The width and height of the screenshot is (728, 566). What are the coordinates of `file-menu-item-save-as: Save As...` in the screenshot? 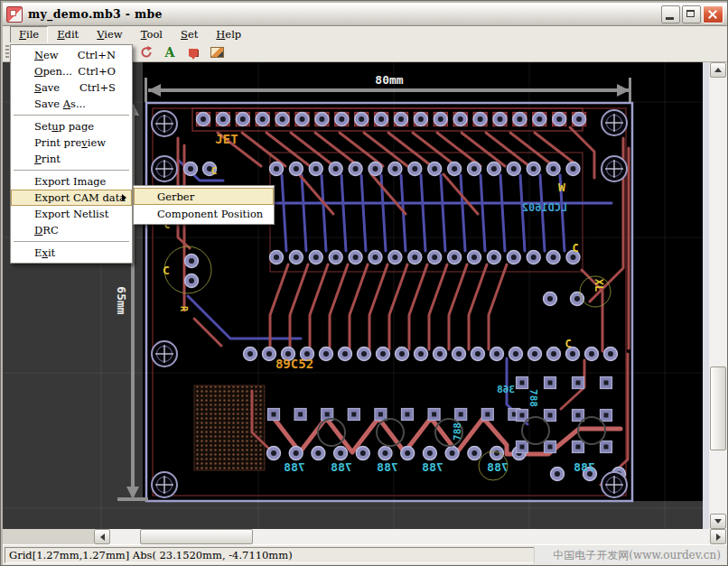 It's located at (71, 104).